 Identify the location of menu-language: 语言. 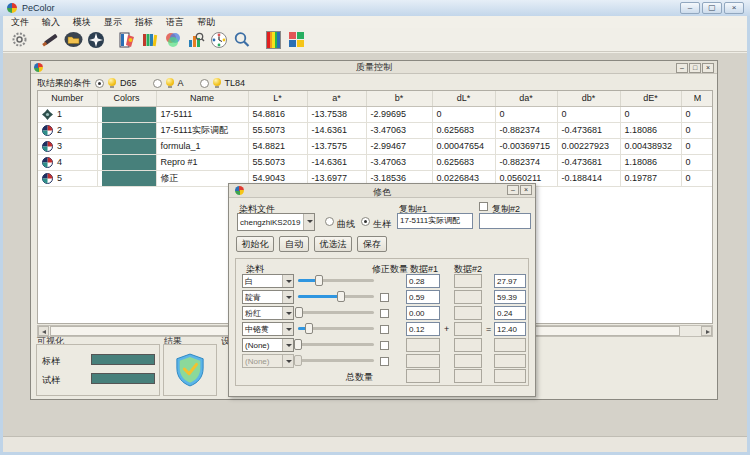
(175, 22).